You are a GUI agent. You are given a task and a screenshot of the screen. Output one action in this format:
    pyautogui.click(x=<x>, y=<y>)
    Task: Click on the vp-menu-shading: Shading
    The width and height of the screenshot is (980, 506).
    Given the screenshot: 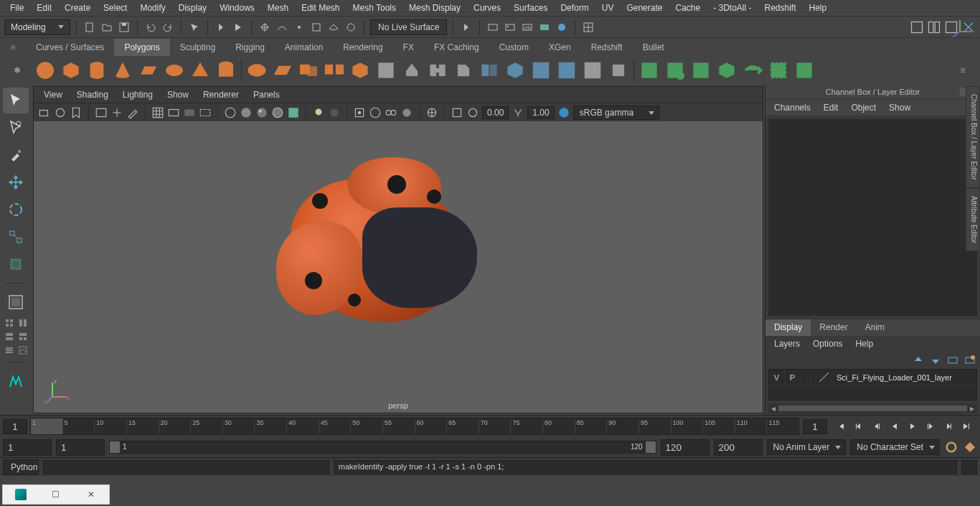 What is the action you would take?
    pyautogui.click(x=93, y=95)
    